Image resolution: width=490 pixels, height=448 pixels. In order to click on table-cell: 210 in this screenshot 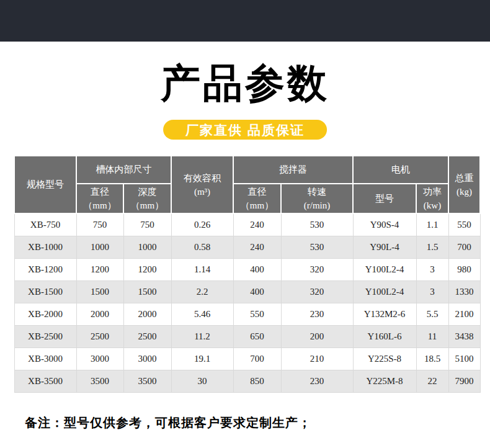, I will do `click(317, 359)`.